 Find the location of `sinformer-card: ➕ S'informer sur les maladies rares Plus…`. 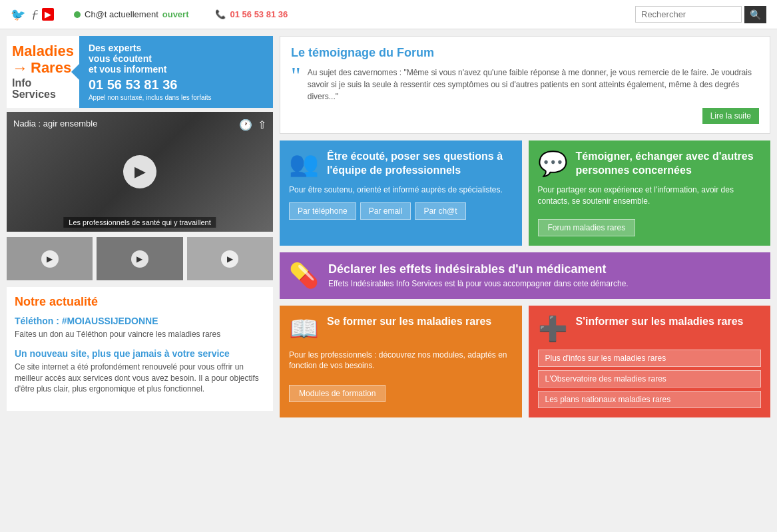

sinformer-card: ➕ S'informer sur les maladies rares Plus… is located at coordinates (650, 362).